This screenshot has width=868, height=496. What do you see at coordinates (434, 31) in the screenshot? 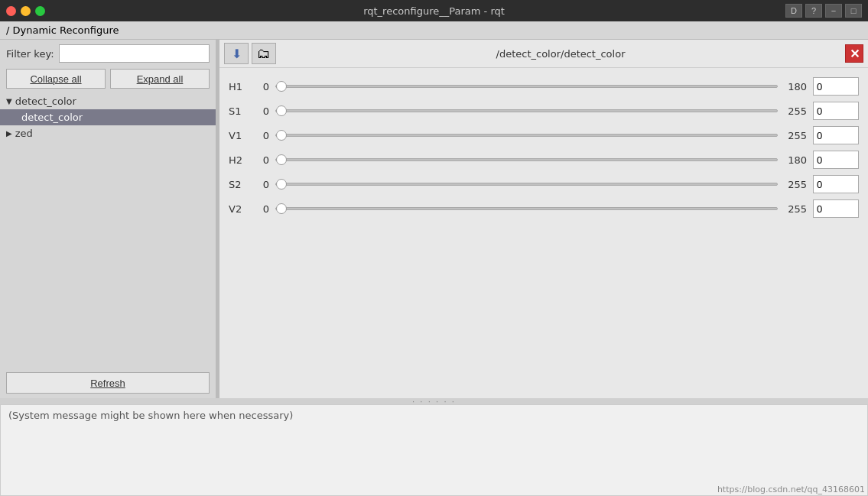
I see `app-header: / Dynamic Reconfigure` at bounding box center [434, 31].